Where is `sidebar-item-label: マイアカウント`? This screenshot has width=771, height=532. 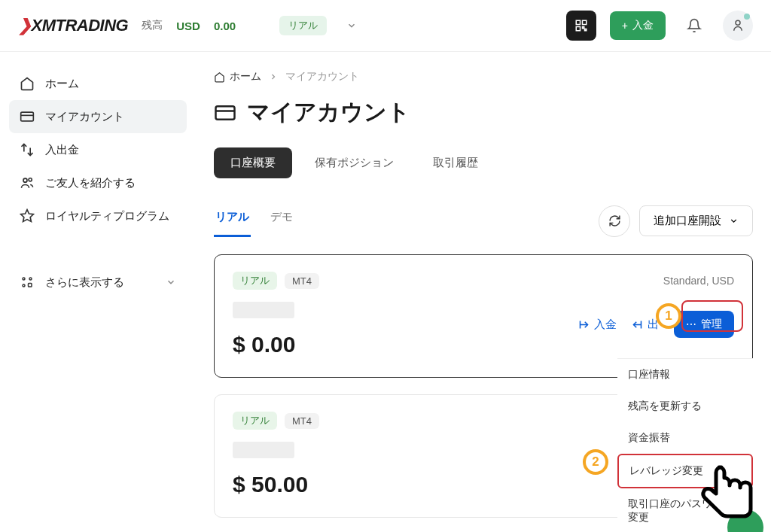 sidebar-item-label: マイアカウント is located at coordinates (84, 117).